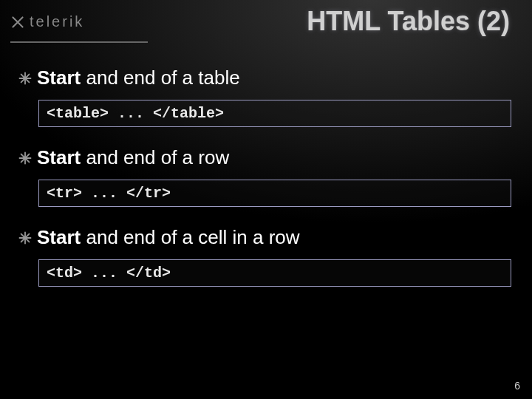  I want to click on code-block: <tr> ... </tr>, so click(275, 194).